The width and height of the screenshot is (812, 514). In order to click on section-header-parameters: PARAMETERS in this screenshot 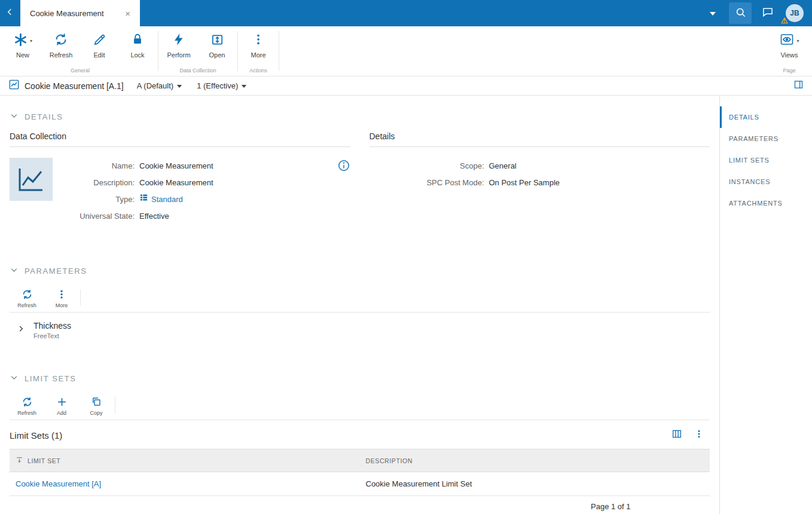, I will do `click(360, 271)`.